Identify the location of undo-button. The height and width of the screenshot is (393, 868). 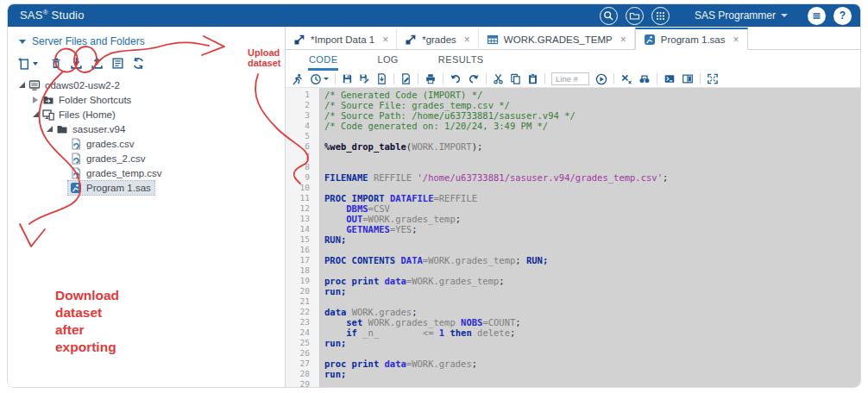
(456, 79).